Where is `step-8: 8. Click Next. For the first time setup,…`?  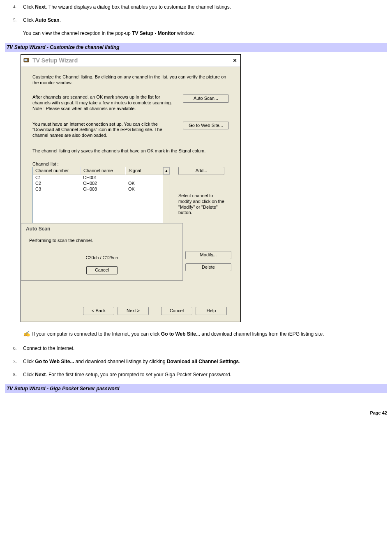
step-8: 8. Click Next. For the first time setup,… is located at coordinates (196, 375).